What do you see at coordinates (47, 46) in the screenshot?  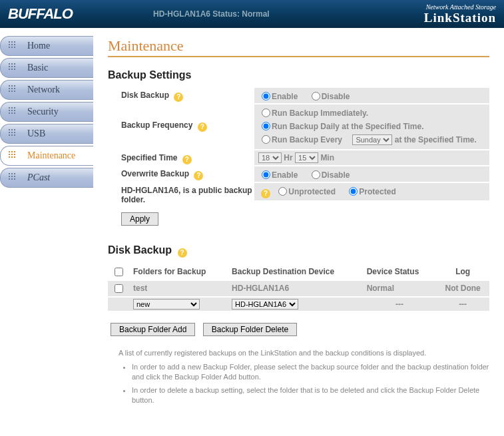 I see `nav-home: Home` at bounding box center [47, 46].